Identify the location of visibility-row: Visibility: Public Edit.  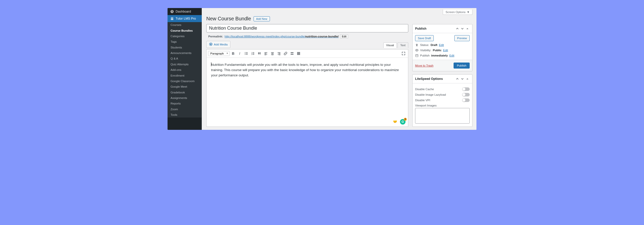
(442, 50).